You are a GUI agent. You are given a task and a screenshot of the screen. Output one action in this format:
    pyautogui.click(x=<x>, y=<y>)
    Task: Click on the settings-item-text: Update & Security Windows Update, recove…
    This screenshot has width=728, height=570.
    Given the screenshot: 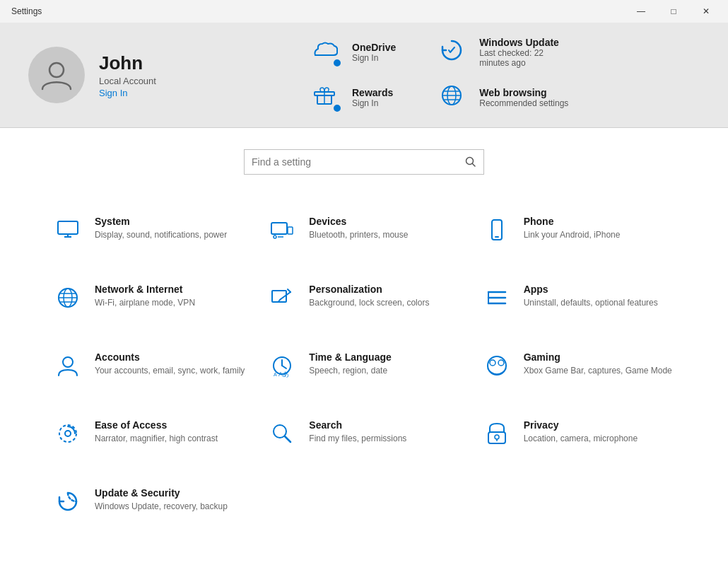 What is the action you would take?
    pyautogui.click(x=161, y=500)
    